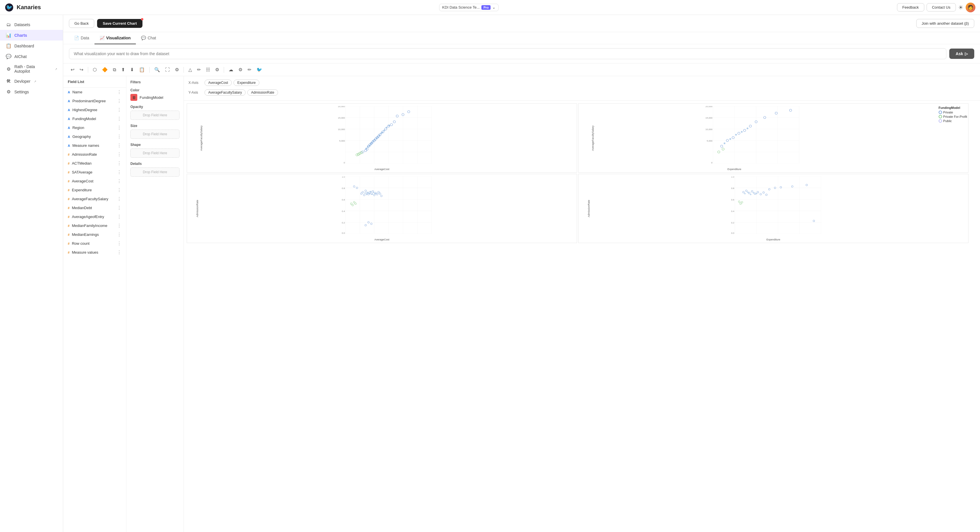  What do you see at coordinates (94, 181) in the screenshot?
I see `field-item-avgcost: #AverageCost ⋮` at bounding box center [94, 181].